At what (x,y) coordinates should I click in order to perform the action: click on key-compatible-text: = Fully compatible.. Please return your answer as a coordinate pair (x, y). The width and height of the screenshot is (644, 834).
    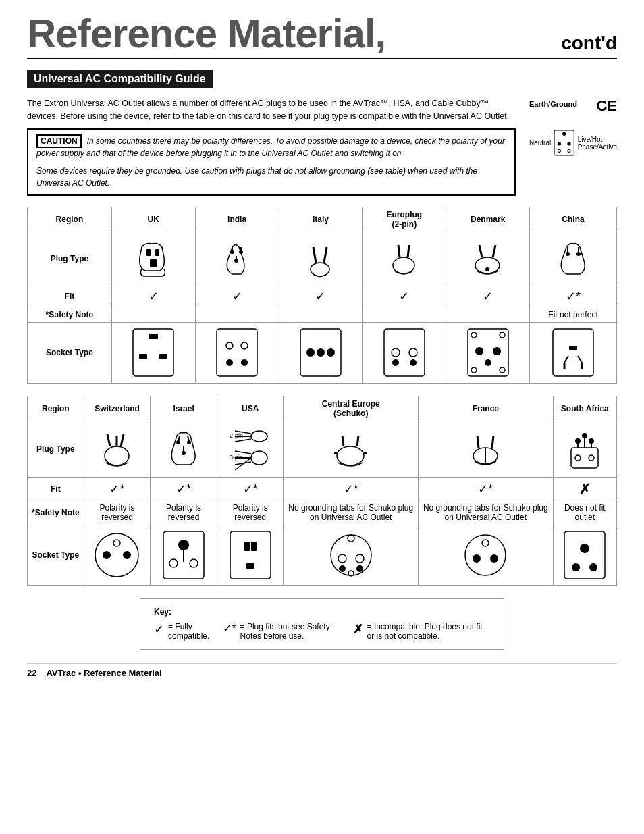
    Looking at the image, I should click on (189, 631).